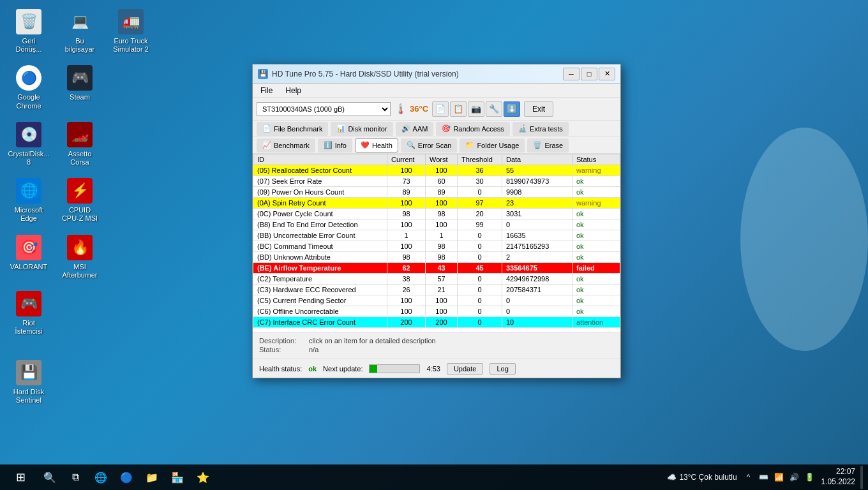 The height and width of the screenshot is (490, 868). I want to click on tray-keyboard: ⌨️, so click(764, 477).